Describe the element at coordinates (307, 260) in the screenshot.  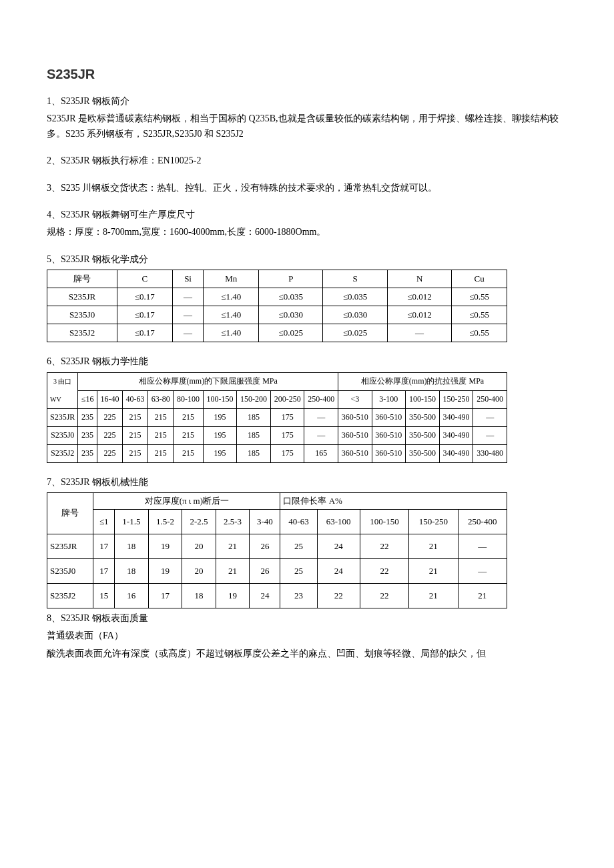
I see `section-5-label: 5、S235JR 钢板化学成分` at that location.